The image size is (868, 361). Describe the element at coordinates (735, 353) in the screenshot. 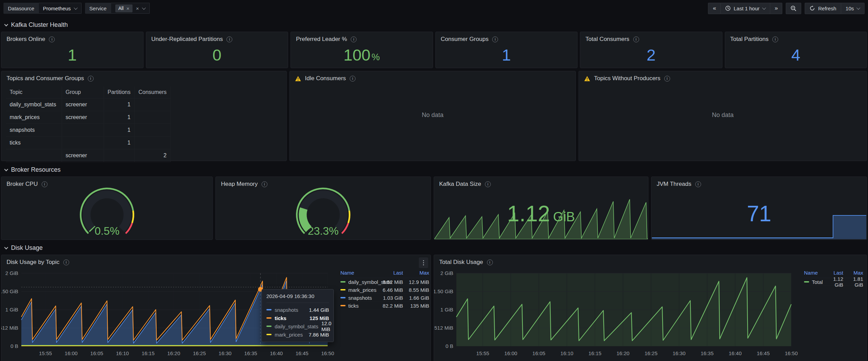

I see `svg-text: 16:40` at that location.